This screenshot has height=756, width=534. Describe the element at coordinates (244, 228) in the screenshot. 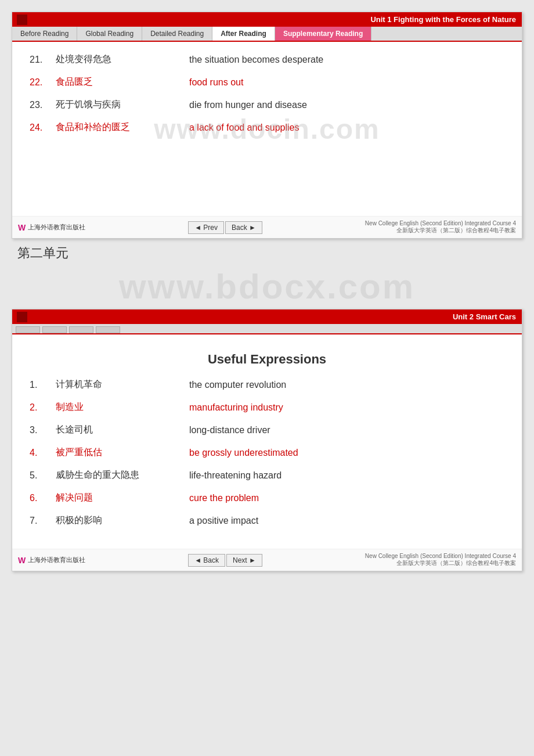

I see `back-button: Back ►` at that location.